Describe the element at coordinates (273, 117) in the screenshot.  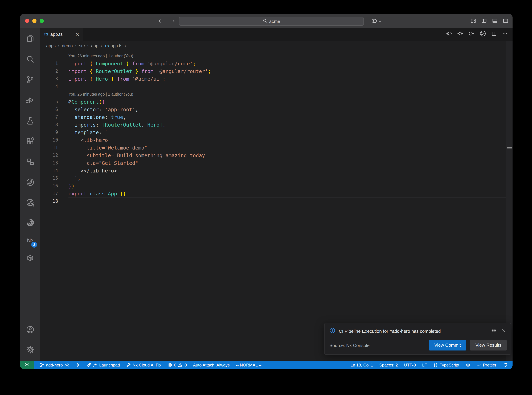
I see `code-line-7: 7 standalone: true,` at that location.